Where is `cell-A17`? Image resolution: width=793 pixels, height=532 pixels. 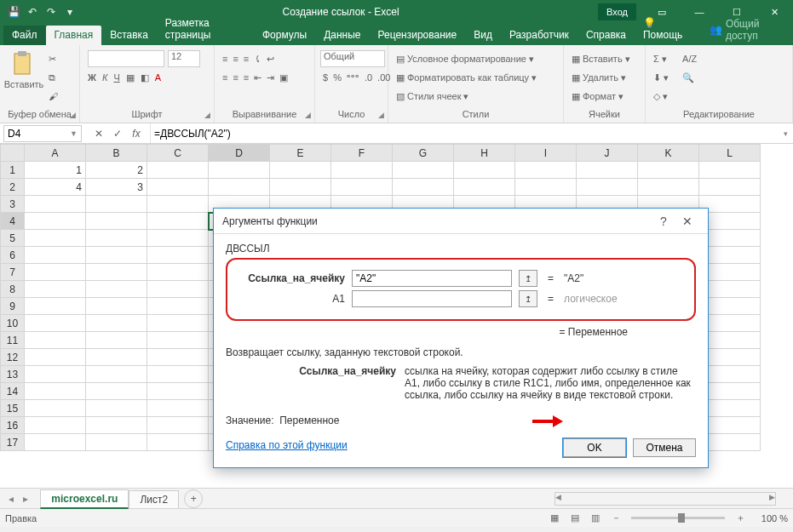 cell-A17 is located at coordinates (55, 443).